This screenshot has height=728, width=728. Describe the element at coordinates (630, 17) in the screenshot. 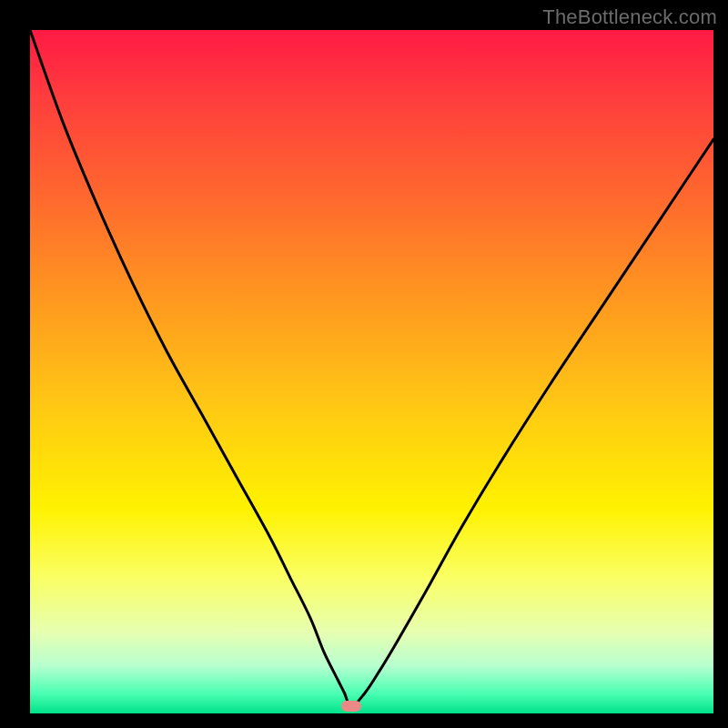

I see `watermark-text: TheBottleneck.com` at that location.